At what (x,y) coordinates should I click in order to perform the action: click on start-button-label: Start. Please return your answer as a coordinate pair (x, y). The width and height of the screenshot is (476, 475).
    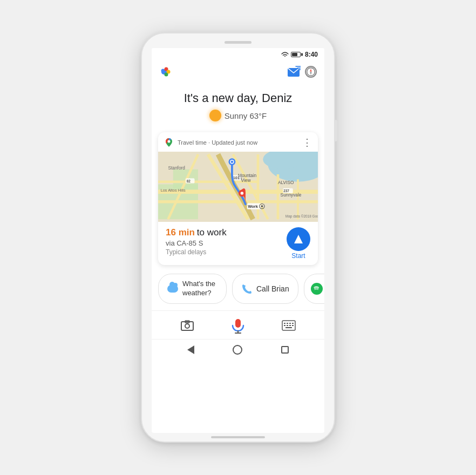
    Looking at the image, I should click on (298, 256).